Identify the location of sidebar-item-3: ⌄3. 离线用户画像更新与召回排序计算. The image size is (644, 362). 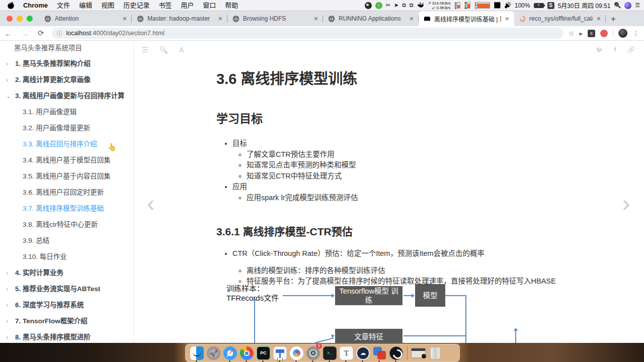
(67, 96).